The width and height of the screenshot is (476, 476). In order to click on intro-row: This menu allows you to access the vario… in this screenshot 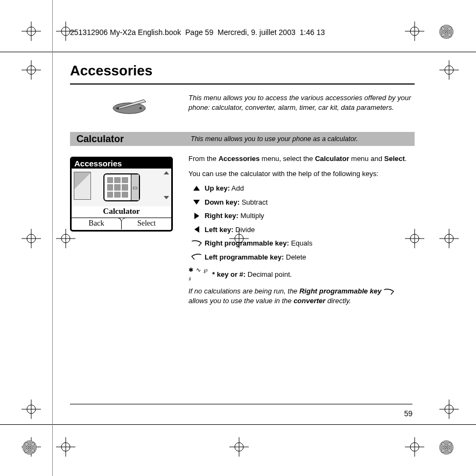, I will do `click(242, 104)`.